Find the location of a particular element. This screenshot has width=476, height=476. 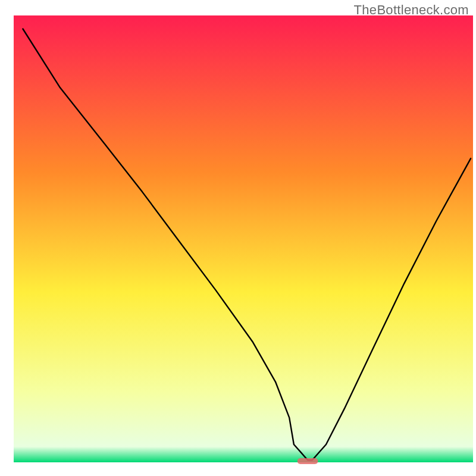

optimal-point-marker is located at coordinates (308, 461).